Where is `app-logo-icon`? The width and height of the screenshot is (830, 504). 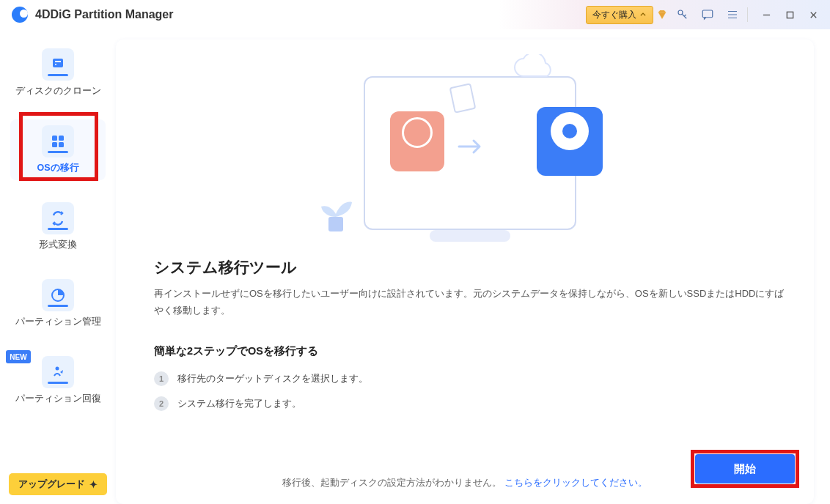
app-logo-icon is located at coordinates (20, 15).